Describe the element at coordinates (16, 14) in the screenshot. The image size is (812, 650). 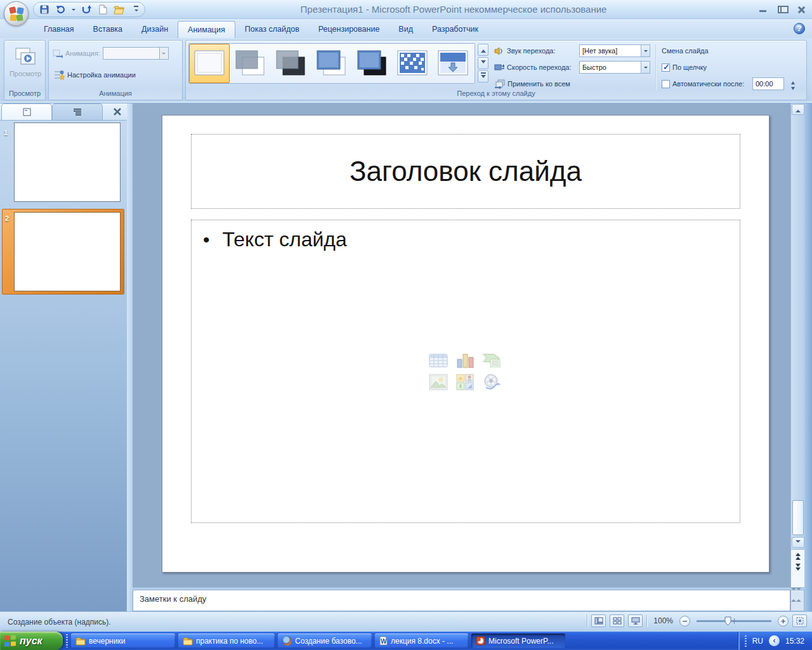
I see `office-button` at that location.